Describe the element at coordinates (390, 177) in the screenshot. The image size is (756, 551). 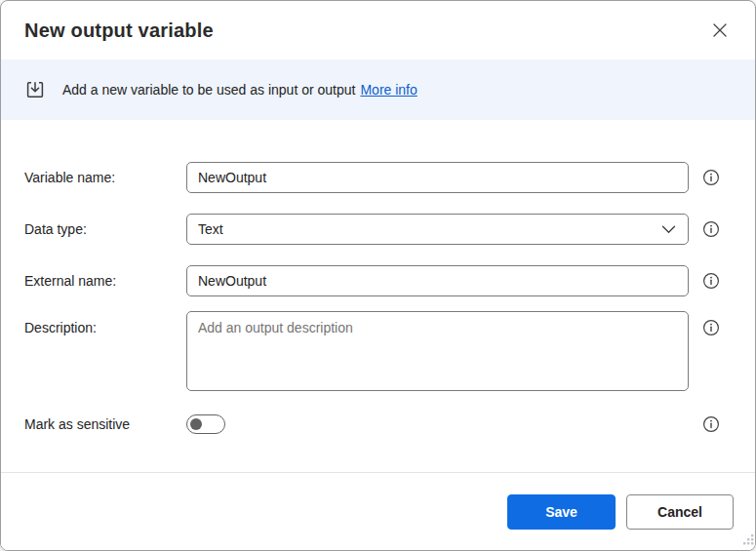
I see `field-row-variable-name: Variable name:` at that location.